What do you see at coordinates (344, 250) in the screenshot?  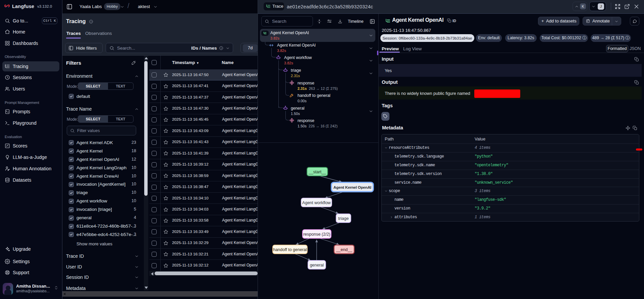 I see `svg-text: __end__` at bounding box center [344, 250].